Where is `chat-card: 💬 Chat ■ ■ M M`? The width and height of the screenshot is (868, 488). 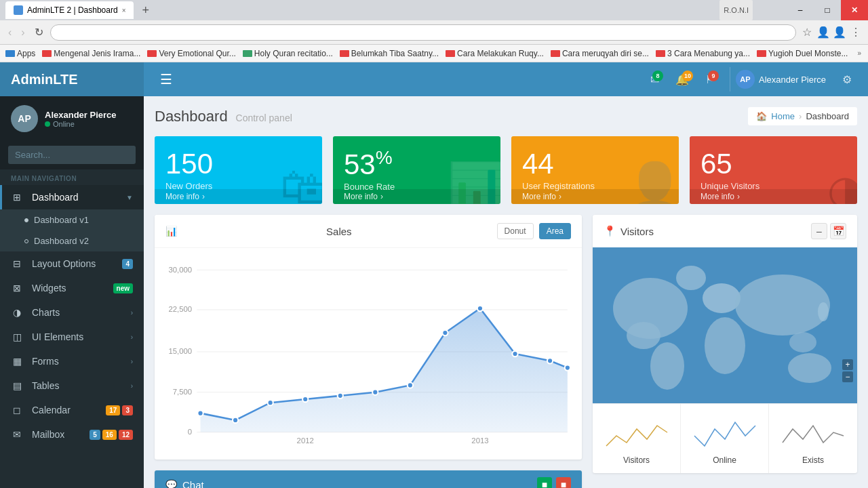
chat-card: 💬 Chat ■ ■ M M is located at coordinates (368, 479).